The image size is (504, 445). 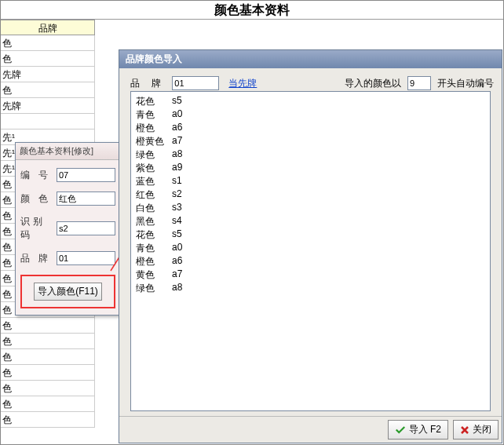 What do you see at coordinates (68, 151) in the screenshot?
I see `modify-dialog-title: 颜色基本资料[修改]` at bounding box center [68, 151].